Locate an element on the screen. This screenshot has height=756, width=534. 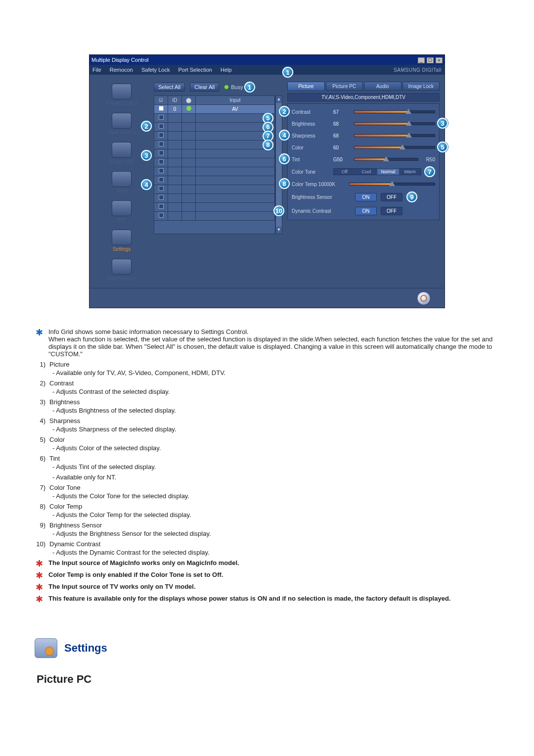
brightness-sensor-off: OFF is located at coordinates (392, 197).